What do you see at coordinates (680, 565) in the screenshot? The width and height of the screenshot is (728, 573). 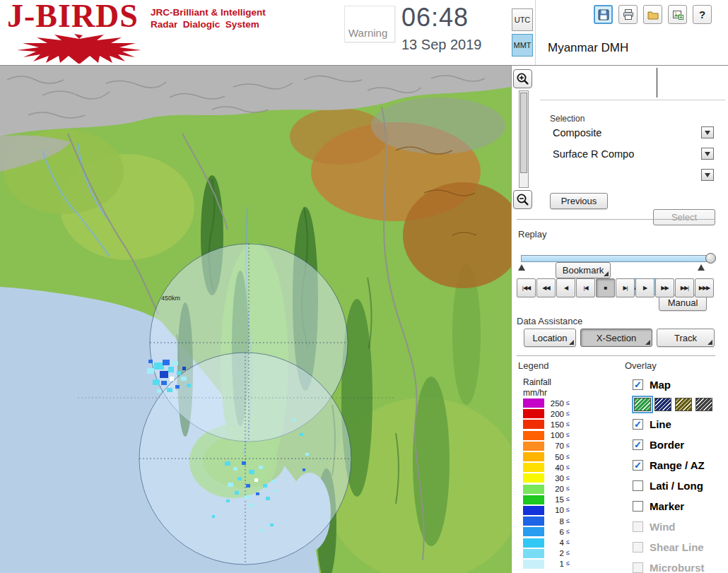 I see `overlay-item-microburst: Microburst` at bounding box center [680, 565].